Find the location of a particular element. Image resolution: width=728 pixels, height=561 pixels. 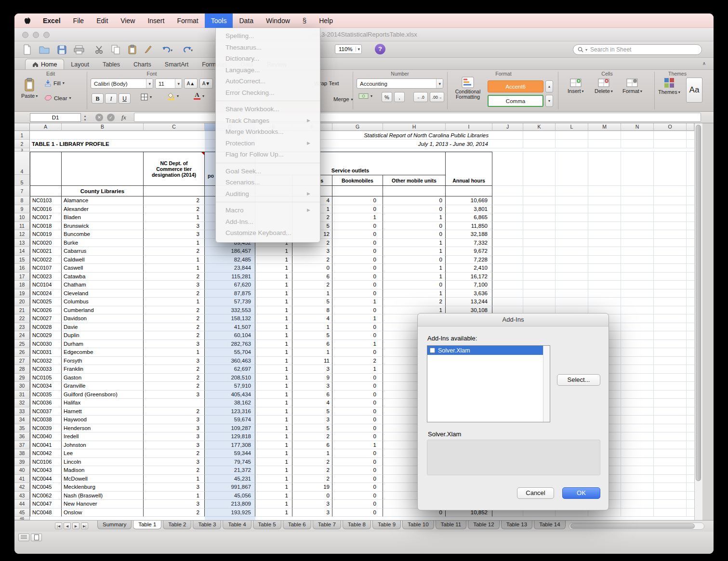

cell: Franklin is located at coordinates (103, 369).